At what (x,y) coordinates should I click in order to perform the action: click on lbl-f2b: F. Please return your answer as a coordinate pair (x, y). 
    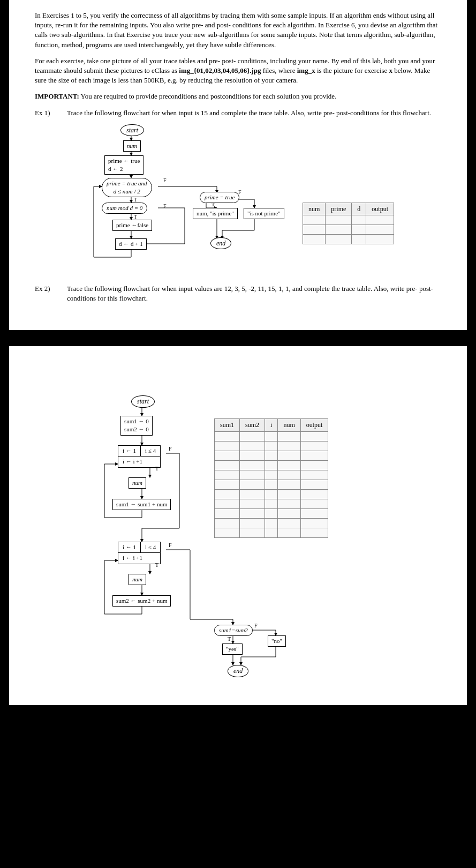
    Looking at the image, I should click on (170, 545).